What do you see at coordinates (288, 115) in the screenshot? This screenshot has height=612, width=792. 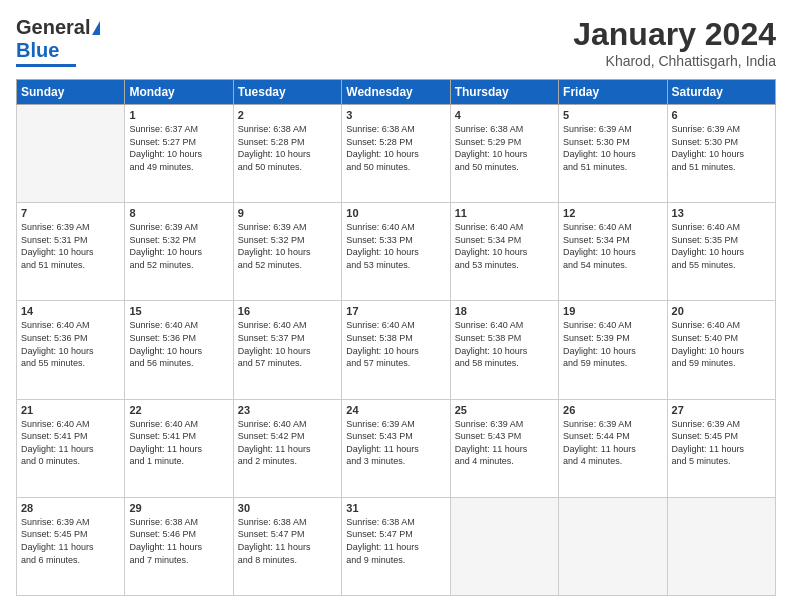 I see `day-number: 2` at bounding box center [288, 115].